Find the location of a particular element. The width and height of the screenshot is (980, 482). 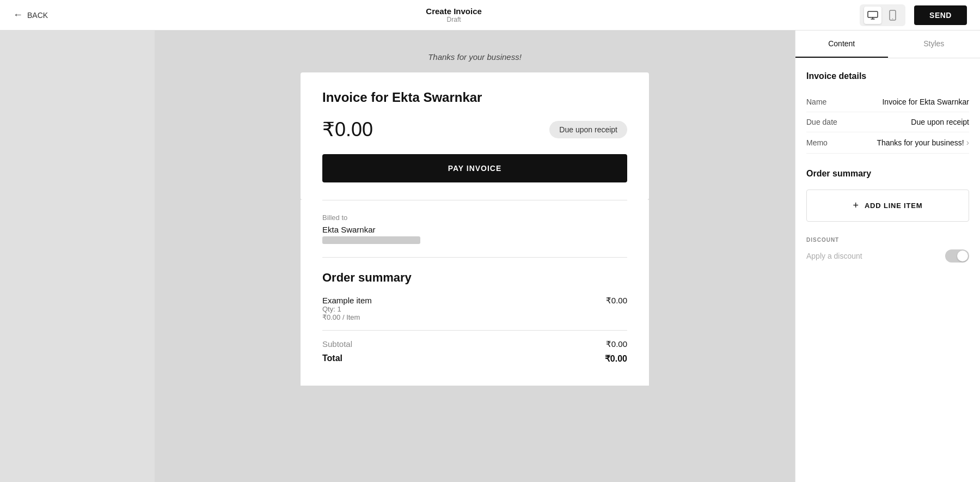

topbar: ← BACK Create Invoice Draft SEND is located at coordinates (490, 15).